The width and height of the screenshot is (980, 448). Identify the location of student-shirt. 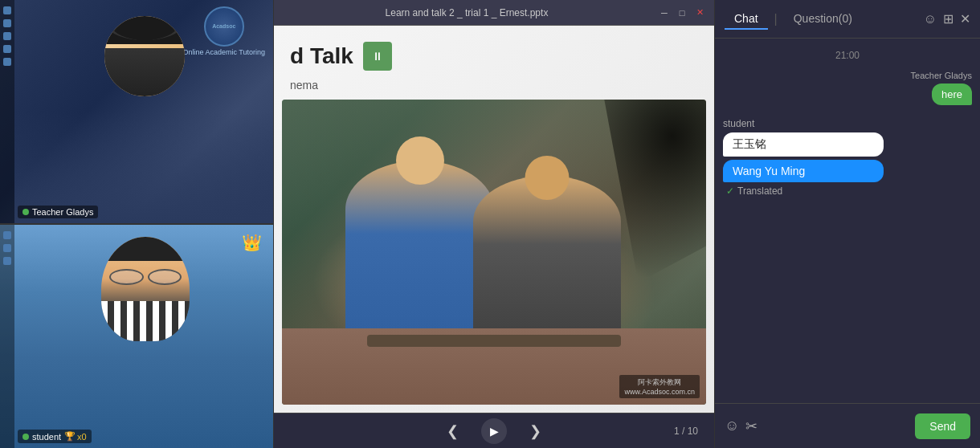
(145, 321).